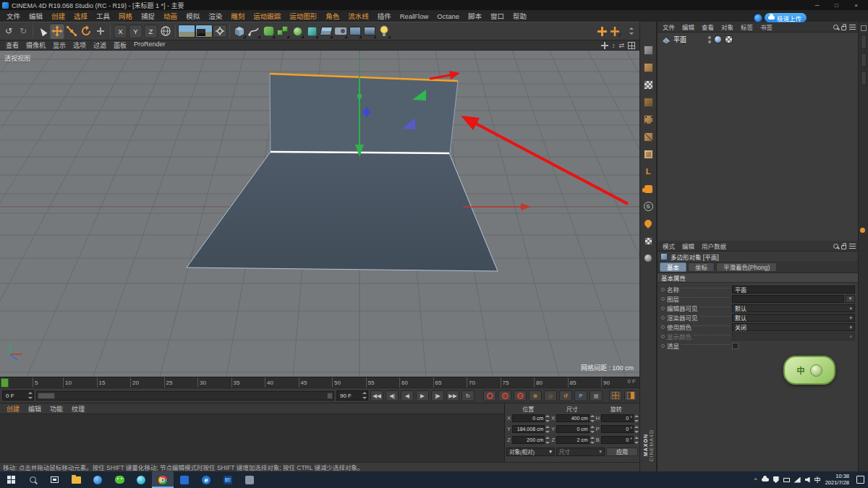  What do you see at coordinates (36, 16) in the screenshot?
I see `menu-item: 编辑` at bounding box center [36, 16].